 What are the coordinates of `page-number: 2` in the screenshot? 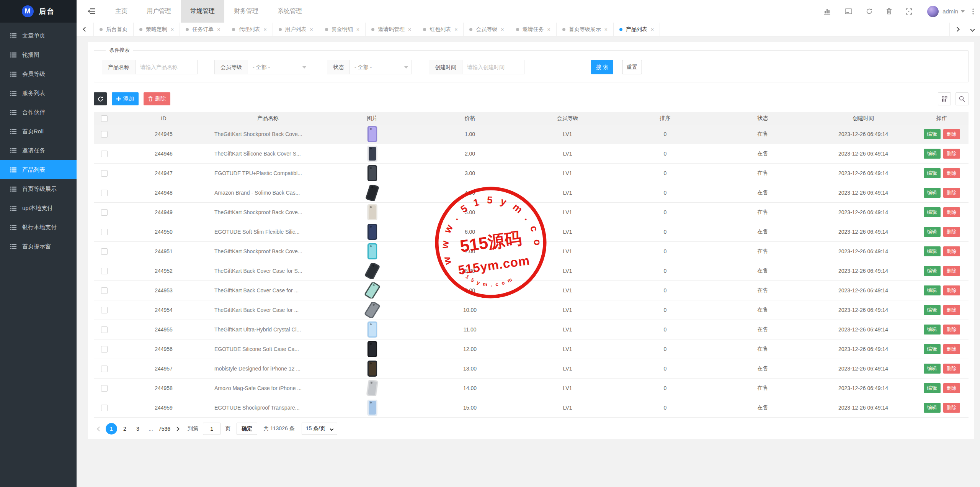 It's located at (125, 429).